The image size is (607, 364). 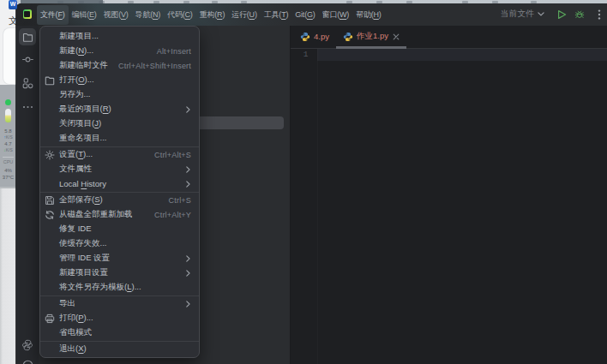 I want to click on background-window-strip: 文 5.8 ↑K/S 4.7 ↓K/S CPU 4% 37°C, so click(x=9, y=182).